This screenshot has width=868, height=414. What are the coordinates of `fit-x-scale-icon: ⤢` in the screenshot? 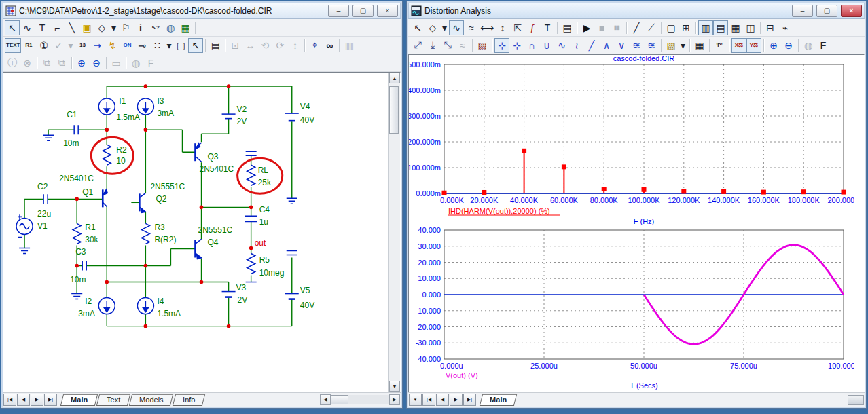 It's located at (418, 45).